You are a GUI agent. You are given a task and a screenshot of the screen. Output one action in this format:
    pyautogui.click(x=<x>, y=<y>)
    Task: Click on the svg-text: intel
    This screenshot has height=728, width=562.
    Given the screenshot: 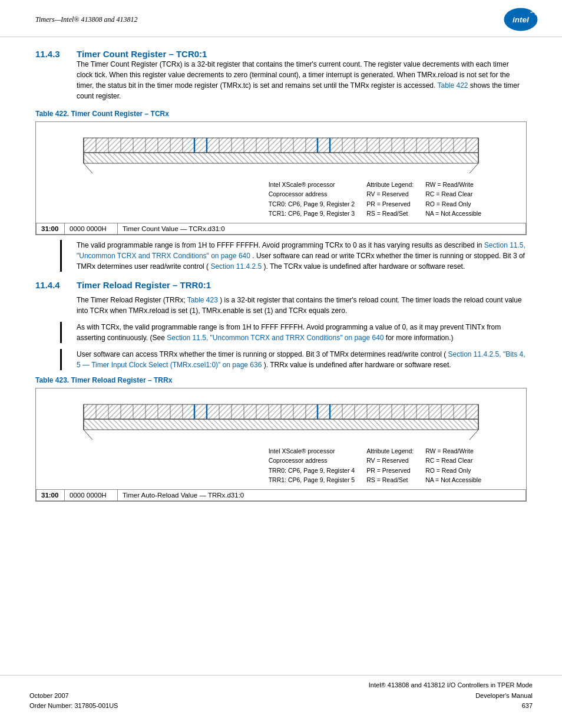 What is the action you would take?
    pyautogui.click(x=521, y=20)
    